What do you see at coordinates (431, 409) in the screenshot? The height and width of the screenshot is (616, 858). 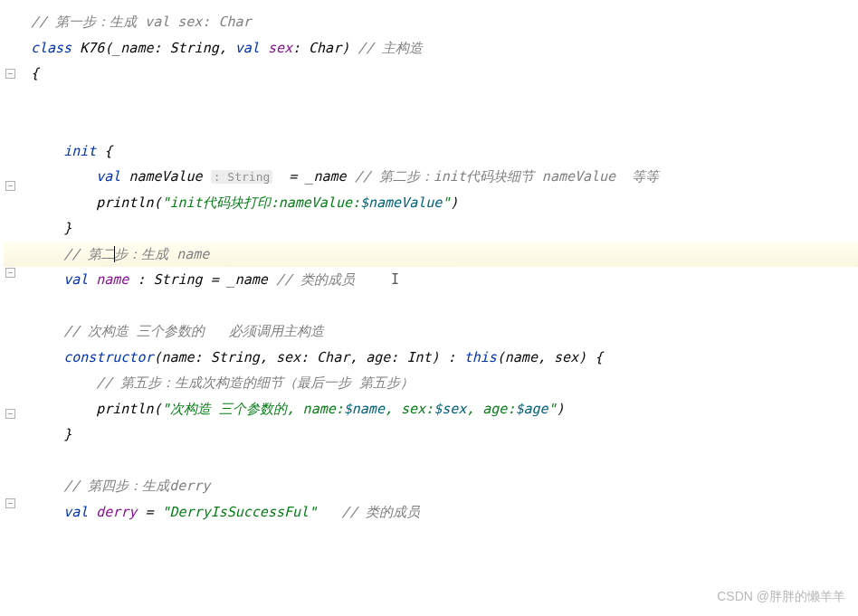 I see `code-line: println("次构造 三个参数的, name:$name, sex:$sex…` at bounding box center [431, 409].